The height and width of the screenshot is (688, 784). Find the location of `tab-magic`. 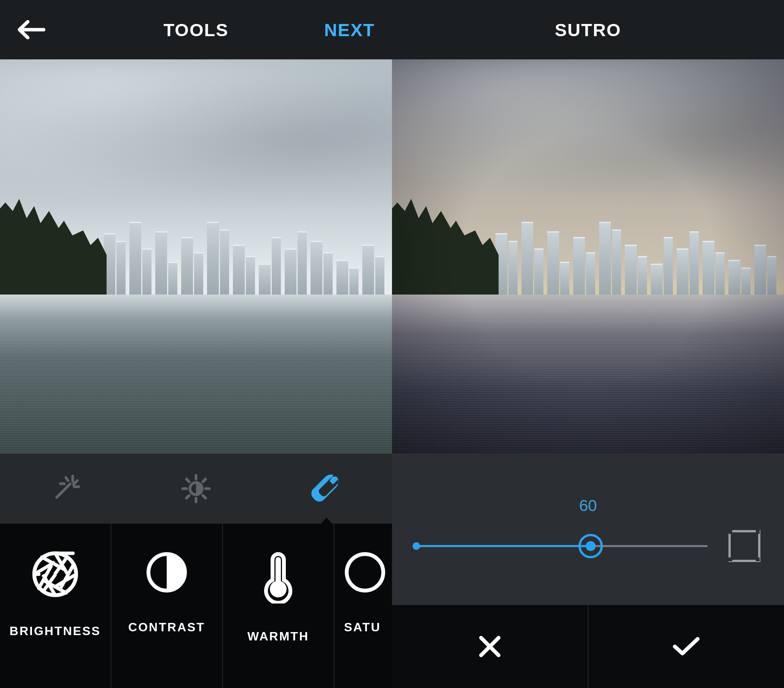

tab-magic is located at coordinates (65, 489).